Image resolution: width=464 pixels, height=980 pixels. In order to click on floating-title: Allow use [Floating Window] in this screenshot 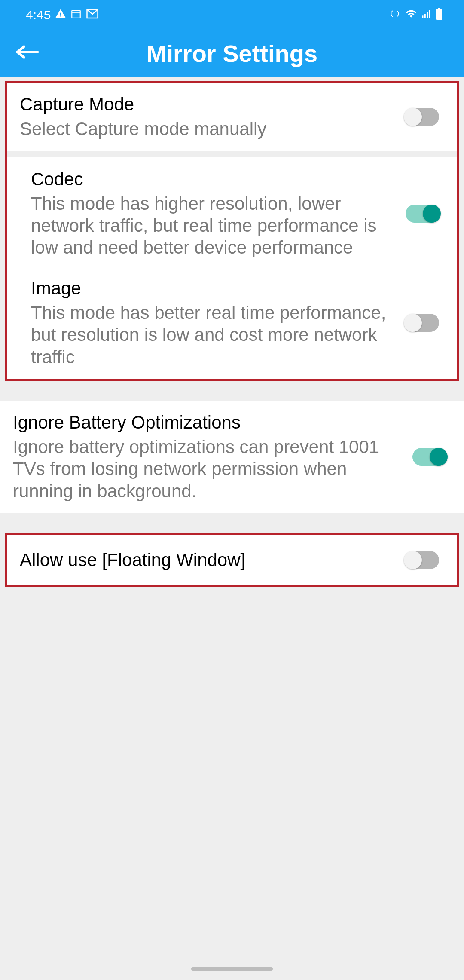, I will do `click(208, 560)`.